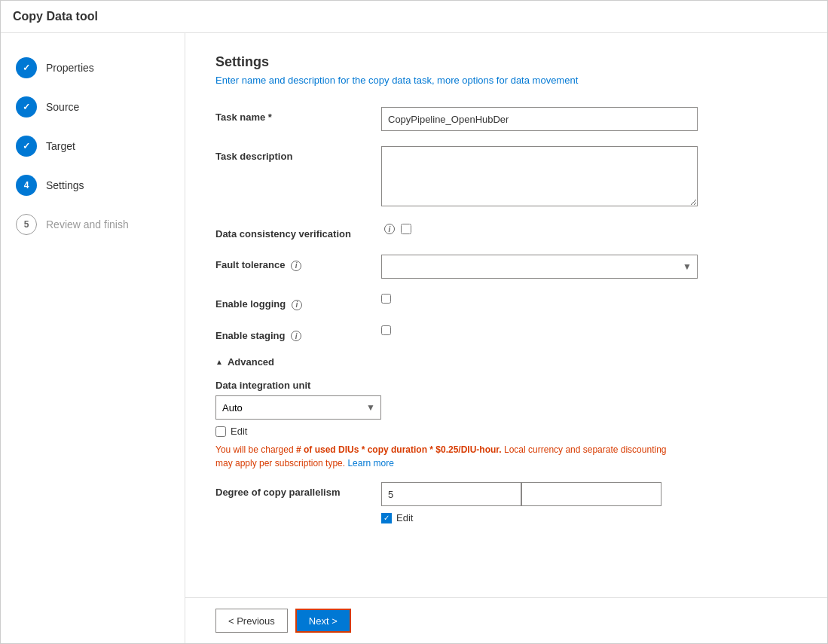 The image size is (828, 644). I want to click on parallelism-inputs, so click(521, 494).